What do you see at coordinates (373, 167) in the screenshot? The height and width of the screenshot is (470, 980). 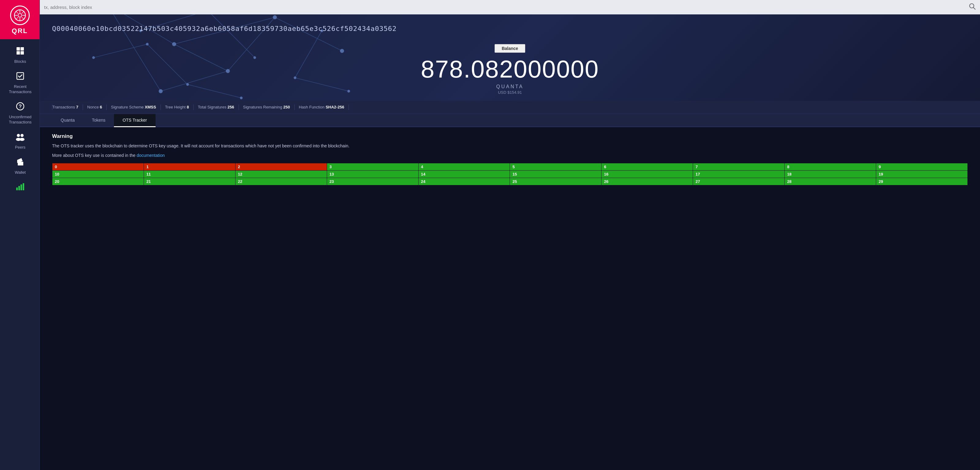 I see `ots-cell-3: 3` at bounding box center [373, 167].